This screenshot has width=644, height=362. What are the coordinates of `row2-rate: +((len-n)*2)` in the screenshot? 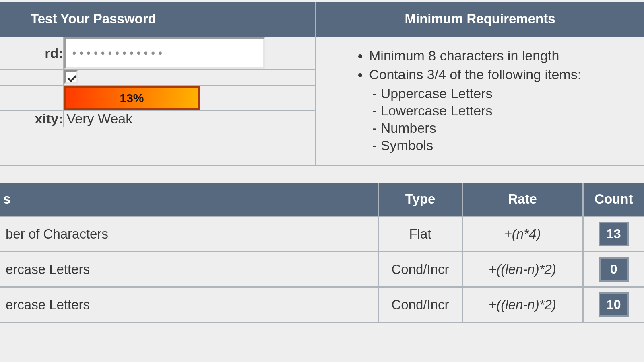 It's located at (522, 305).